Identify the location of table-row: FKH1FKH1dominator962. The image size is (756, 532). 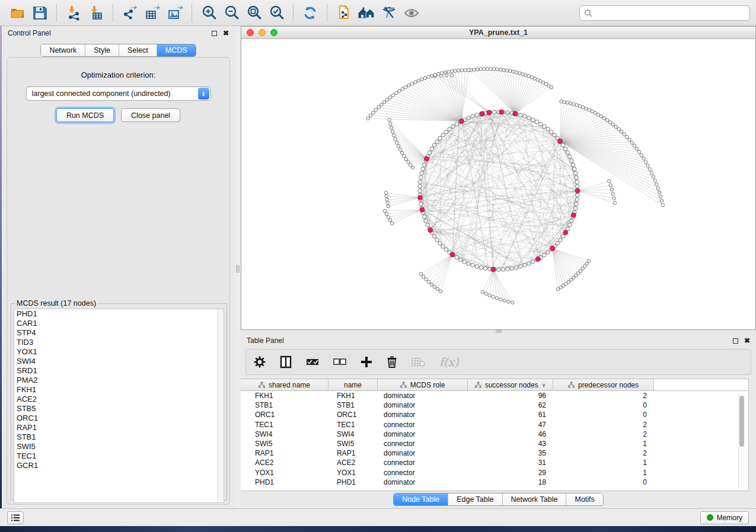
(495, 396).